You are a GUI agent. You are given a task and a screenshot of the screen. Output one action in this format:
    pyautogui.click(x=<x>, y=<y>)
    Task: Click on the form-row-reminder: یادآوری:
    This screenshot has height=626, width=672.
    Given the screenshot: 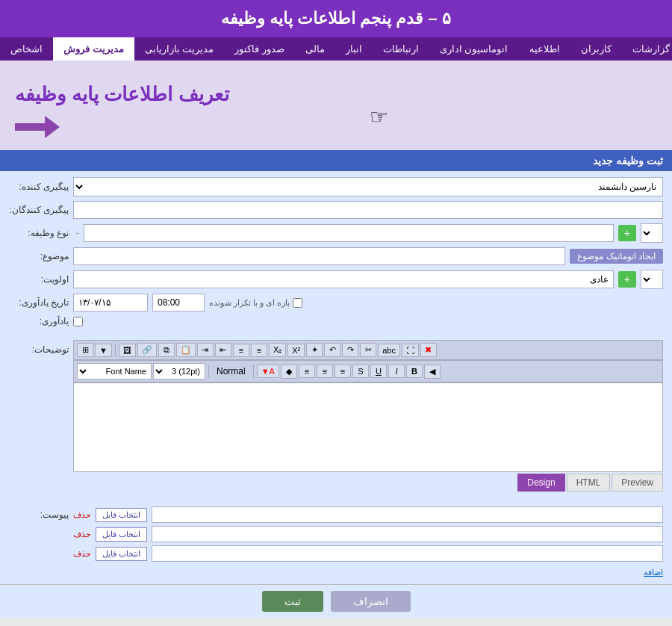 What is the action you would take?
    pyautogui.click(x=336, y=321)
    